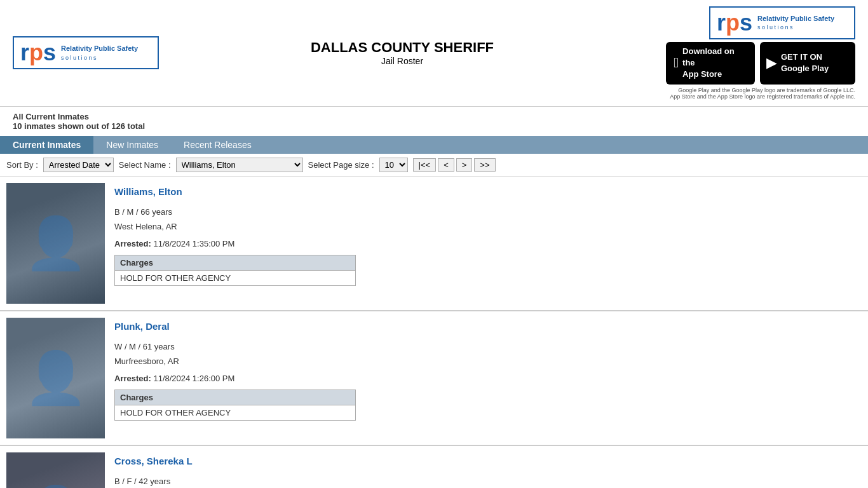  What do you see at coordinates (217, 145) in the screenshot?
I see `tab-recent-releases: Recent Releases` at bounding box center [217, 145].